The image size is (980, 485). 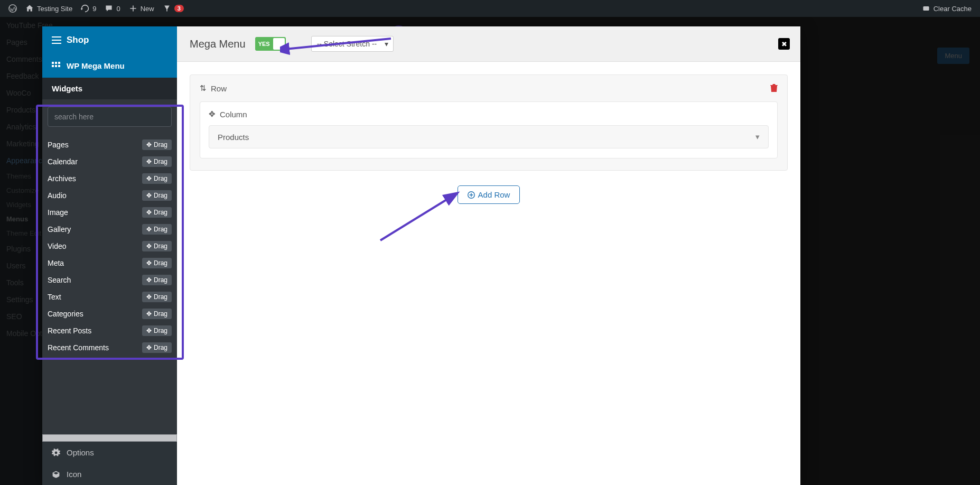 I want to click on widget-item: Categories✥ Drag, so click(x=110, y=314).